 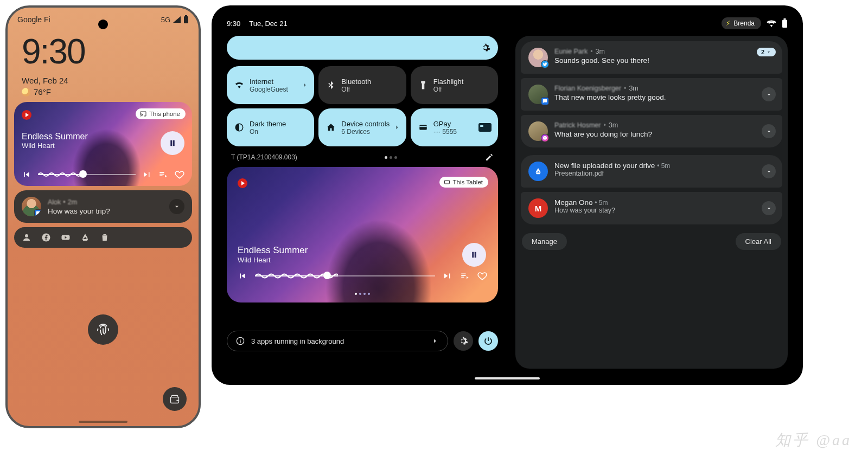 I want to click on camera-punchhole, so click(x=103, y=24).